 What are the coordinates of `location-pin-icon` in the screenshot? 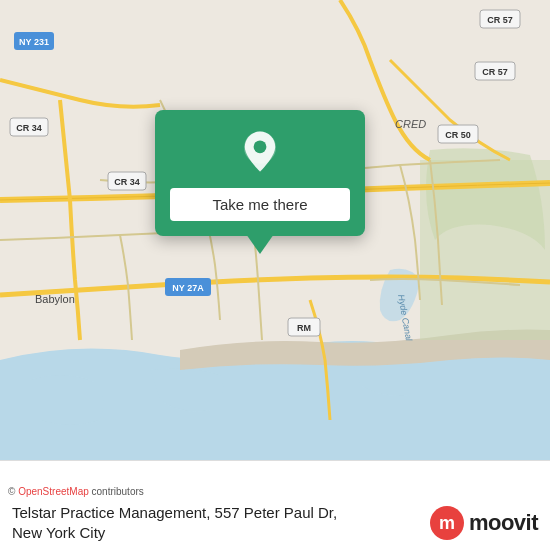 It's located at (260, 154).